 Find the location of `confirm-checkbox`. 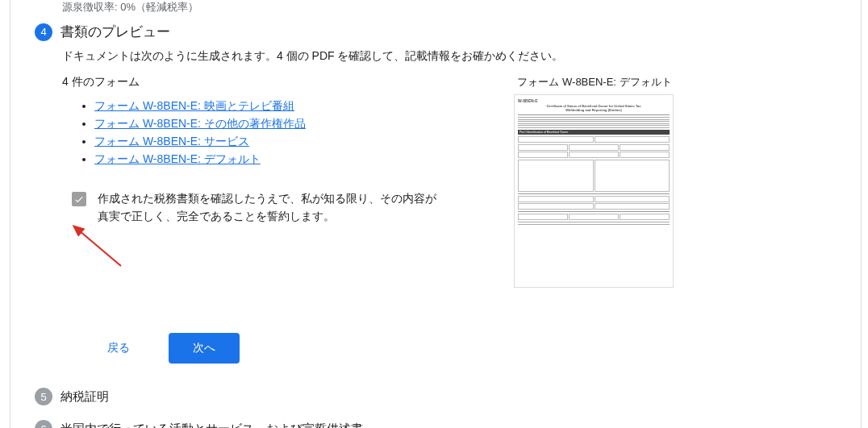

confirm-checkbox is located at coordinates (79, 199).